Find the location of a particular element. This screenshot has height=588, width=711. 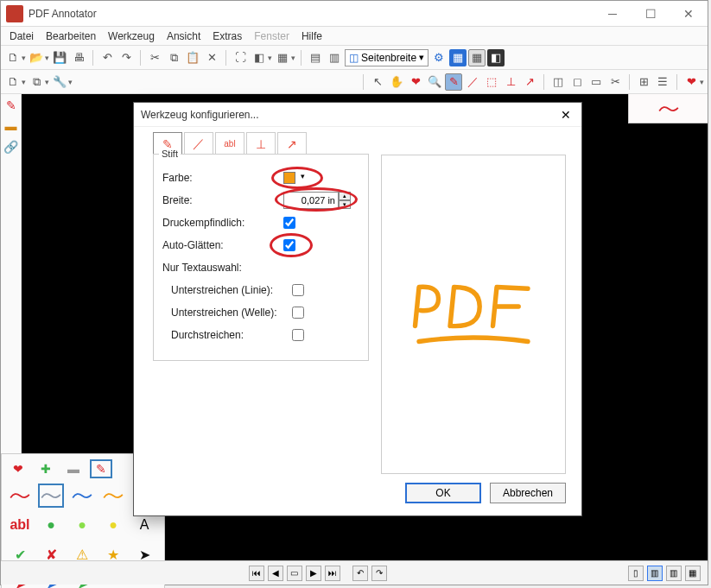

tab-marker-icon: ／ is located at coordinates (199, 143).